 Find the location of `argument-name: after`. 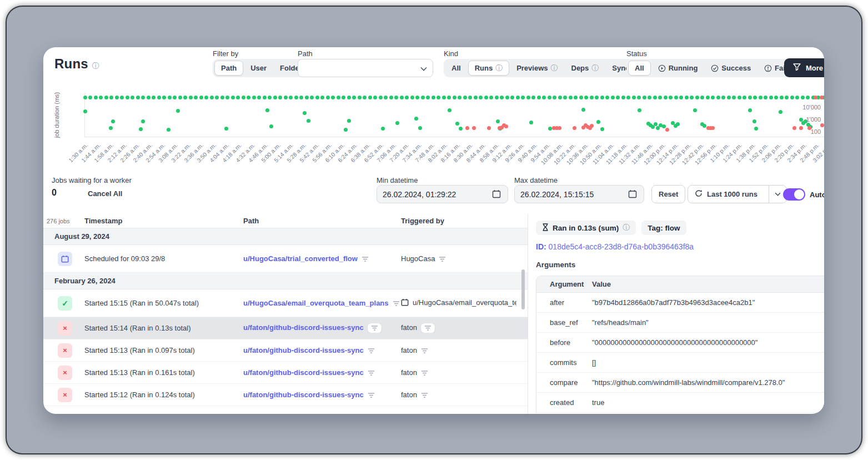

argument-name: after is located at coordinates (564, 302).